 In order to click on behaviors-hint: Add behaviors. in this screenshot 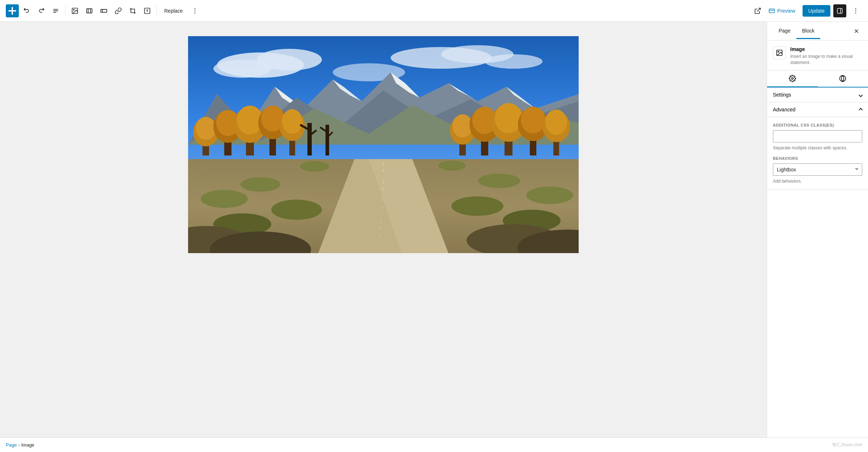, I will do `click(817, 181)`.